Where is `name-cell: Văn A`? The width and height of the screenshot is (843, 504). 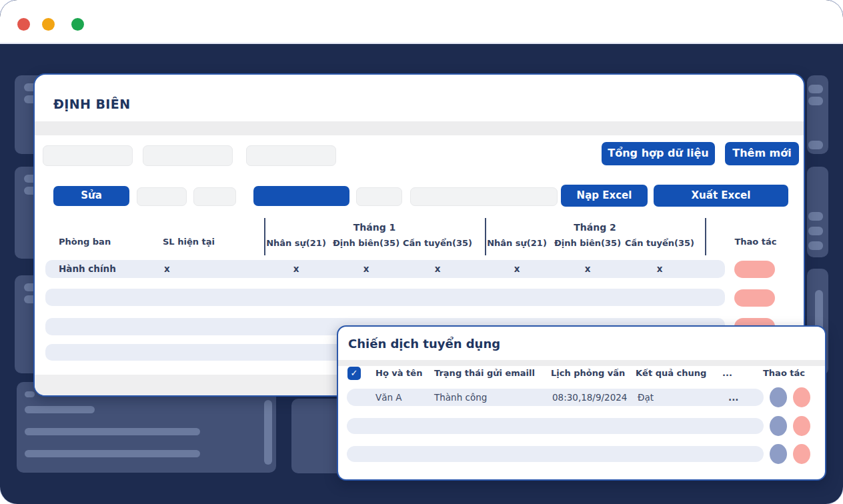 name-cell: Văn A is located at coordinates (389, 397).